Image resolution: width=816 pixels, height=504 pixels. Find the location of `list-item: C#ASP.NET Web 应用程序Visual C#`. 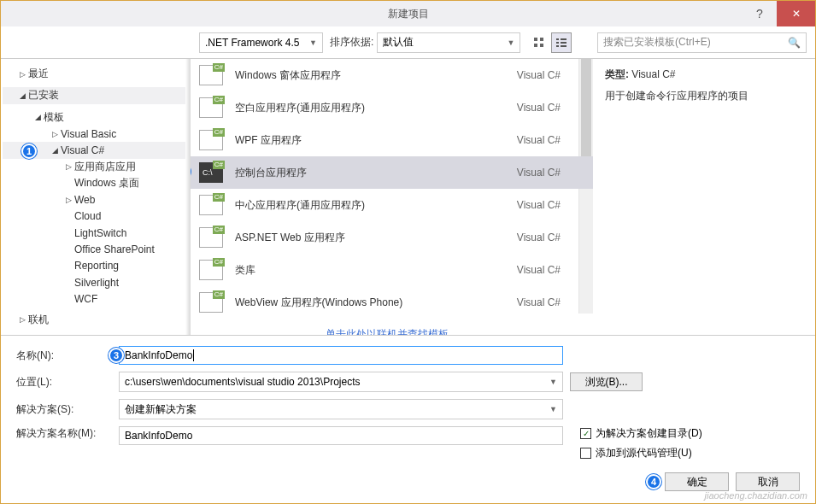

list-item: C#ASP.NET Web 应用程序Visual C# is located at coordinates (391, 237).